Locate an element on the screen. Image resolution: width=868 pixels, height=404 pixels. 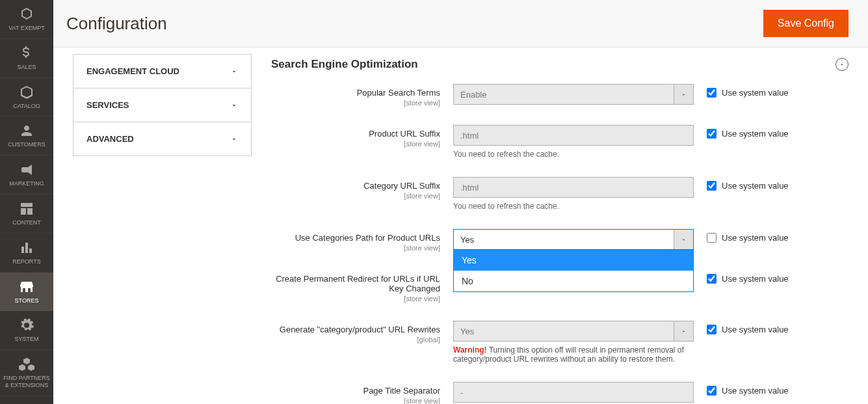
sidebar-item-label: REPORTS is located at coordinates (26, 262).